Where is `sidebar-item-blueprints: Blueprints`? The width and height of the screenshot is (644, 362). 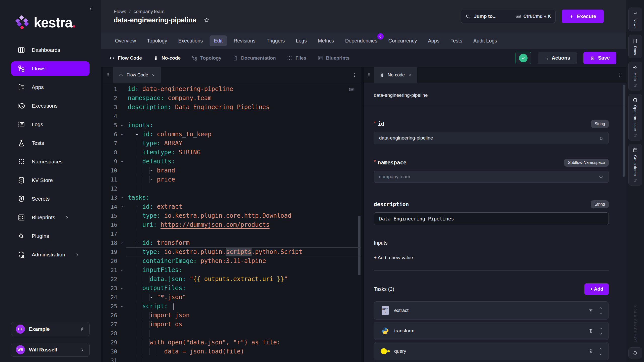
sidebar-item-blueprints: Blueprints is located at coordinates (50, 217).